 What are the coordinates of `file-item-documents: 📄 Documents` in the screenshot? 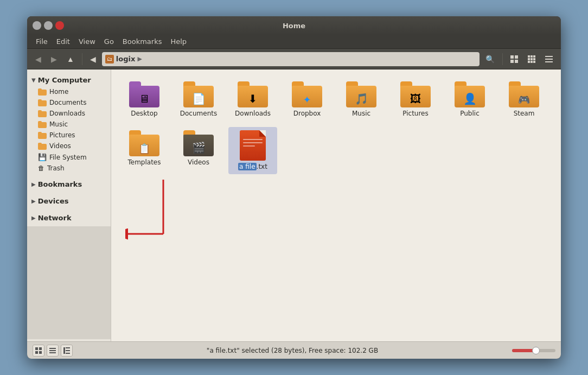 It's located at (199, 100).